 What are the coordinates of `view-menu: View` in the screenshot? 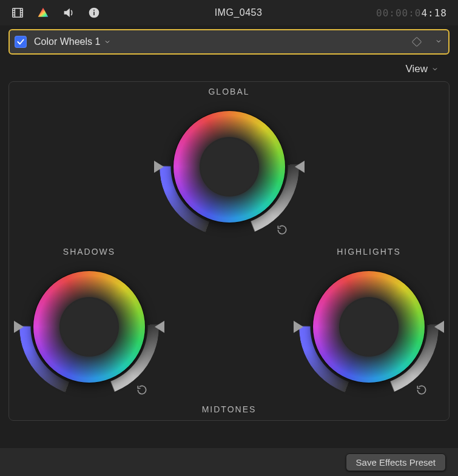 It's located at (229, 67).